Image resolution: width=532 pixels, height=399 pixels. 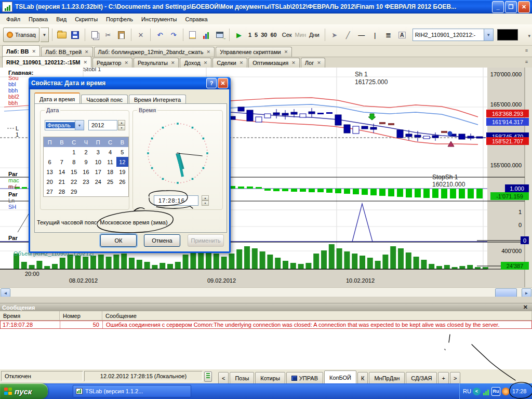 I want to click on language-indicator: RU, so click(x=467, y=391).